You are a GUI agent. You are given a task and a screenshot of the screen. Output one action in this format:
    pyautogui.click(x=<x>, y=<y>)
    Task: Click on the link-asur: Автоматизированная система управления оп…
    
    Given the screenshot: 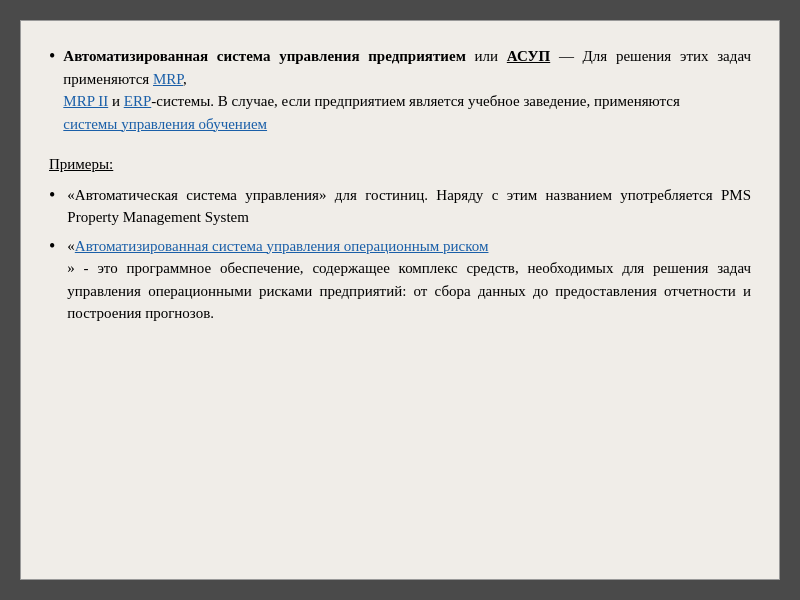 What is the action you would take?
    pyautogui.click(x=282, y=246)
    